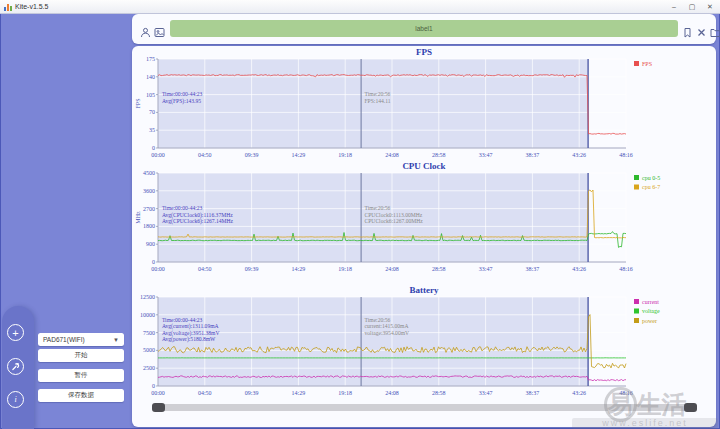 This screenshot has width=720, height=429. What do you see at coordinates (651, 311) in the screenshot?
I see `legend-label: voltage` at bounding box center [651, 311].